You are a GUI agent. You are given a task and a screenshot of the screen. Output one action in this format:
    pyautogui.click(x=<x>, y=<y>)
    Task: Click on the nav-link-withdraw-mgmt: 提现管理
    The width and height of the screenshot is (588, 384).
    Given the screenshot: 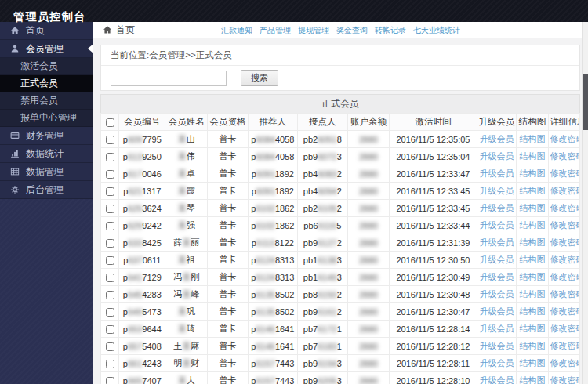 What is the action you would take?
    pyautogui.click(x=314, y=31)
    